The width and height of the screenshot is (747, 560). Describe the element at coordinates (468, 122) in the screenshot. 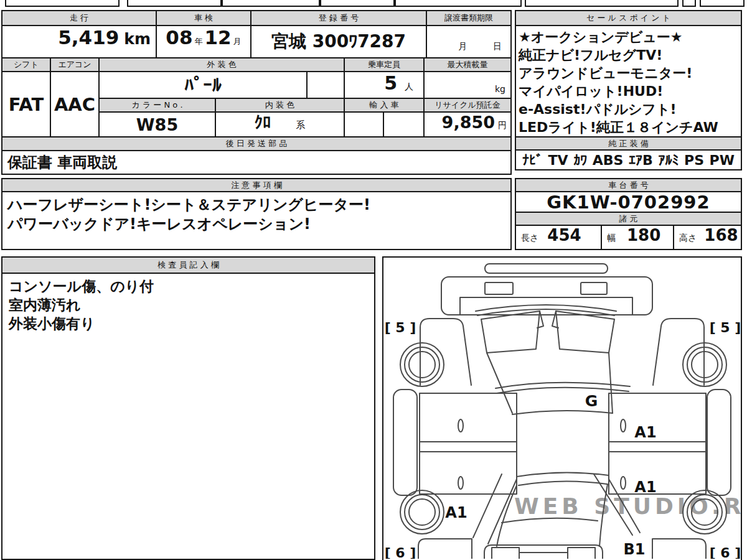

I see `recycle-deposit-amount: 9,850` at that location.